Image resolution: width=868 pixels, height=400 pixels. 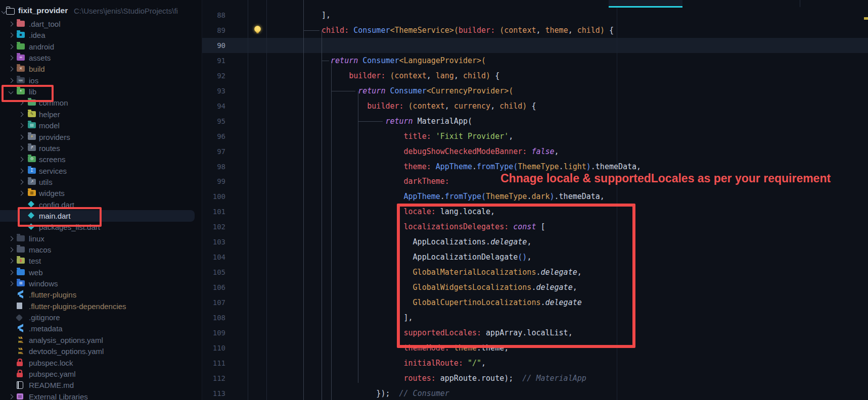 I want to click on icon-glyph: ↗, so click(x=32, y=182).